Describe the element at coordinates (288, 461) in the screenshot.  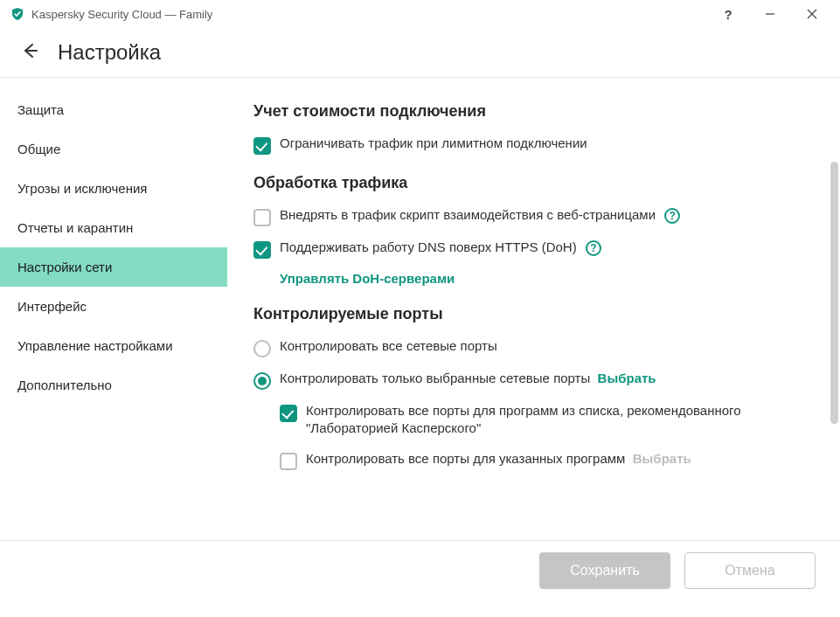
I see `checkbox-specified-programs` at that location.